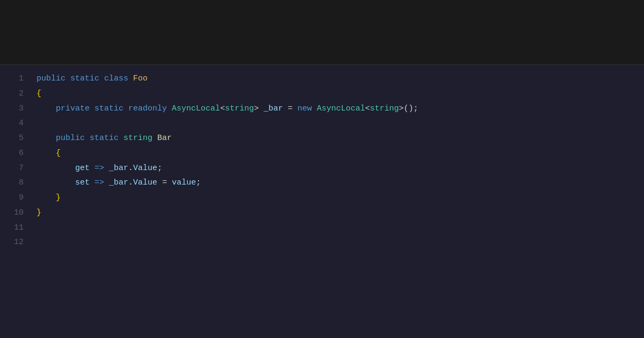  I want to click on code-line-9: }, so click(340, 198).